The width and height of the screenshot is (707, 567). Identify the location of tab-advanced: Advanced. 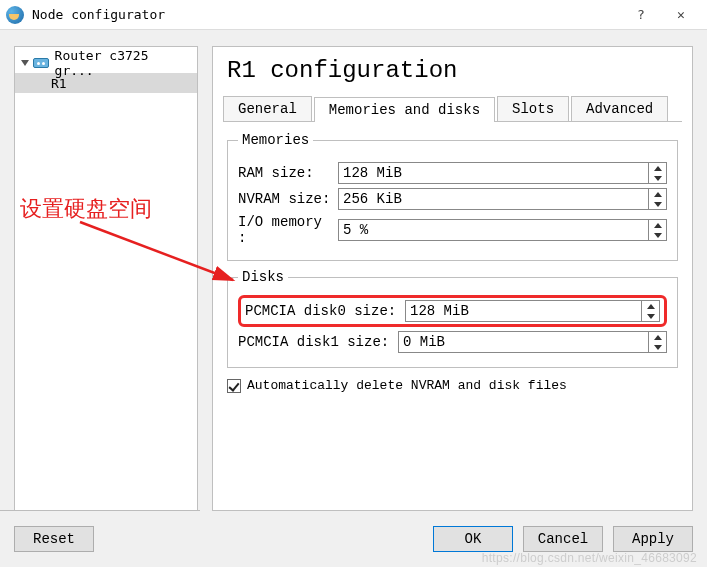
(620, 108).